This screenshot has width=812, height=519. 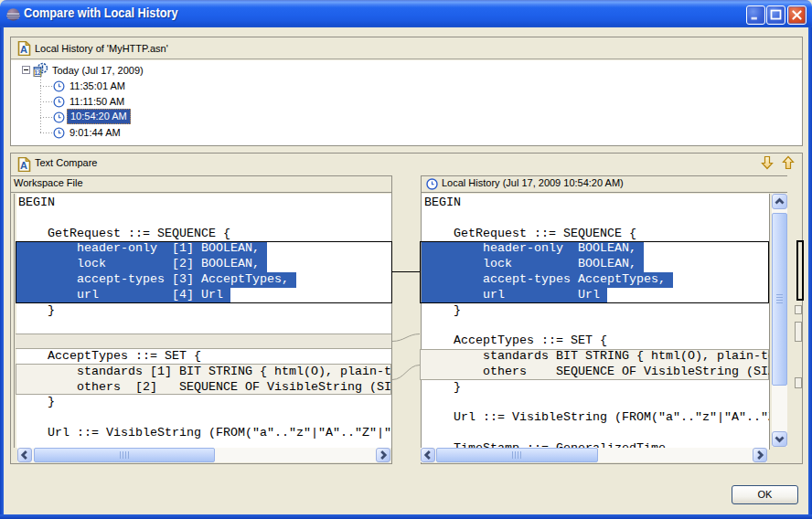 I want to click on svg-text: 12, so click(x=37, y=73).